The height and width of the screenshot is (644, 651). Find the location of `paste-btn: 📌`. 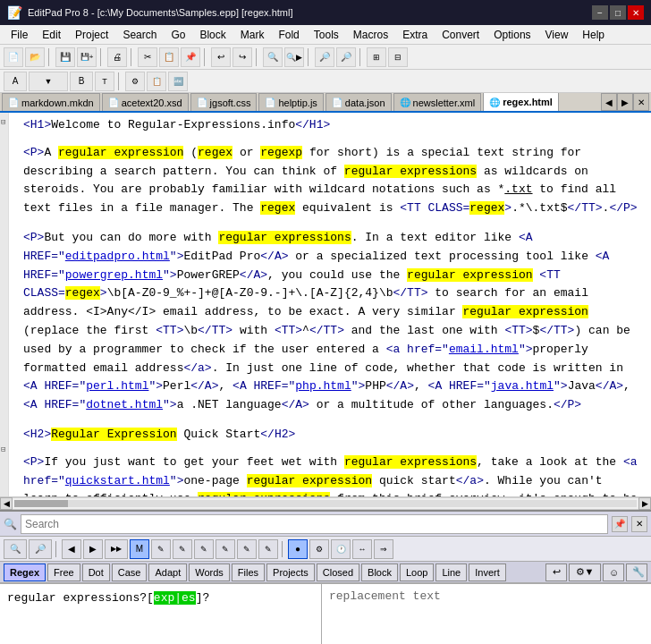

paste-btn: 📌 is located at coordinates (190, 57).